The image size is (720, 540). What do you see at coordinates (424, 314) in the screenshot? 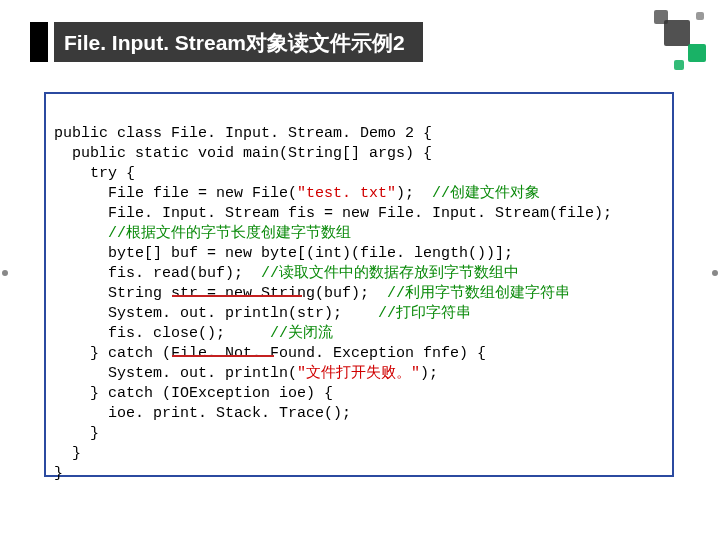
I see `code-comment: //打印字符串` at bounding box center [424, 314].